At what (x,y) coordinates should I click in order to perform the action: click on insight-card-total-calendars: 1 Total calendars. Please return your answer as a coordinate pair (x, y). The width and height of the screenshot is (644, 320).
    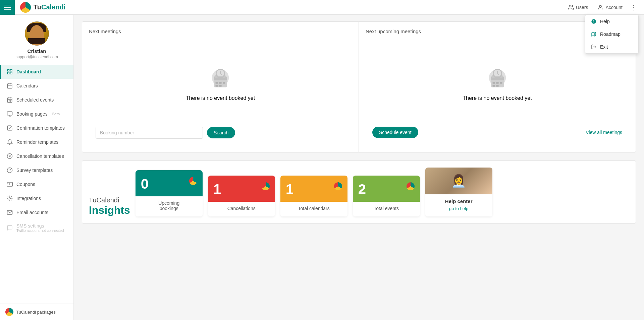
    Looking at the image, I should click on (314, 196).